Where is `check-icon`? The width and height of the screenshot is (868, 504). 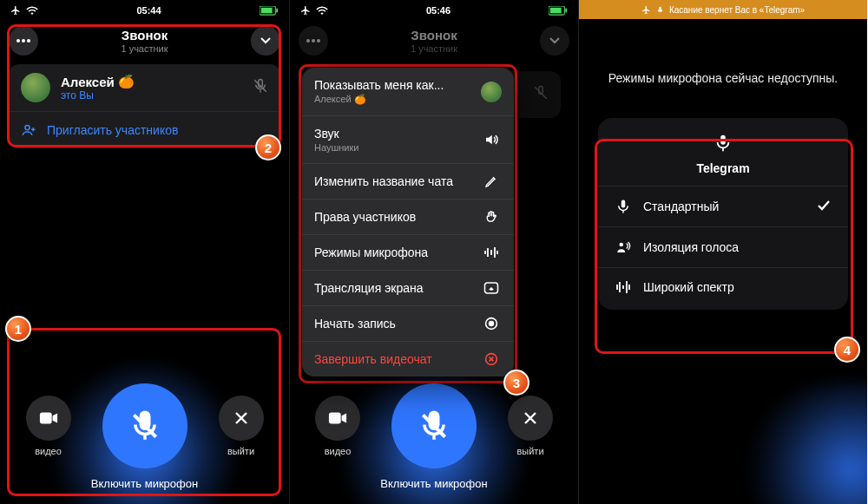
check-icon is located at coordinates (824, 206).